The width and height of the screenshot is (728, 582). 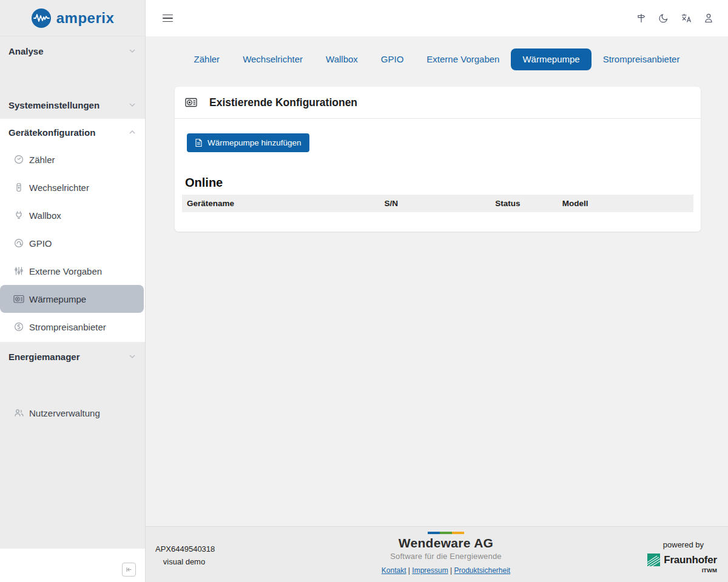 What do you see at coordinates (255, 143) in the screenshot?
I see `add-heatpump-button-label: Wärmepumpe hinzufügen` at bounding box center [255, 143].